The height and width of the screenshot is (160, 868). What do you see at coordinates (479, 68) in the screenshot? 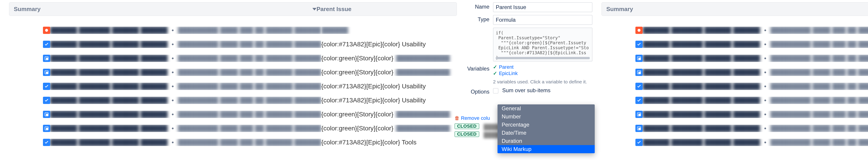
I see `variables-label: Variables` at bounding box center [479, 68].